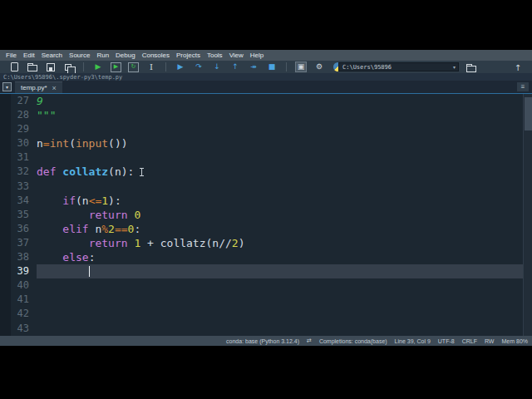 Image resolution: width=532 pixels, height=399 pixels. What do you see at coordinates (133, 67) in the screenshot?
I see `run-cell-advance-icon: ↻` at bounding box center [133, 67].